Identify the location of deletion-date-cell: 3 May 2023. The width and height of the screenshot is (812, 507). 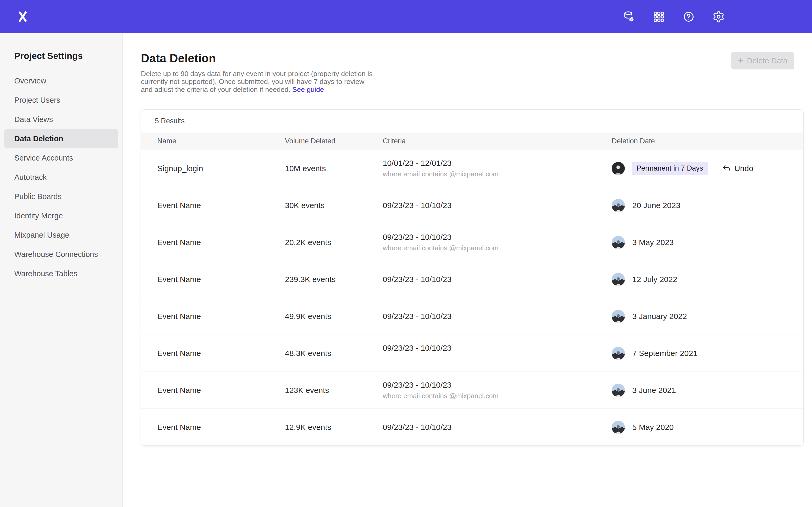
(707, 242).